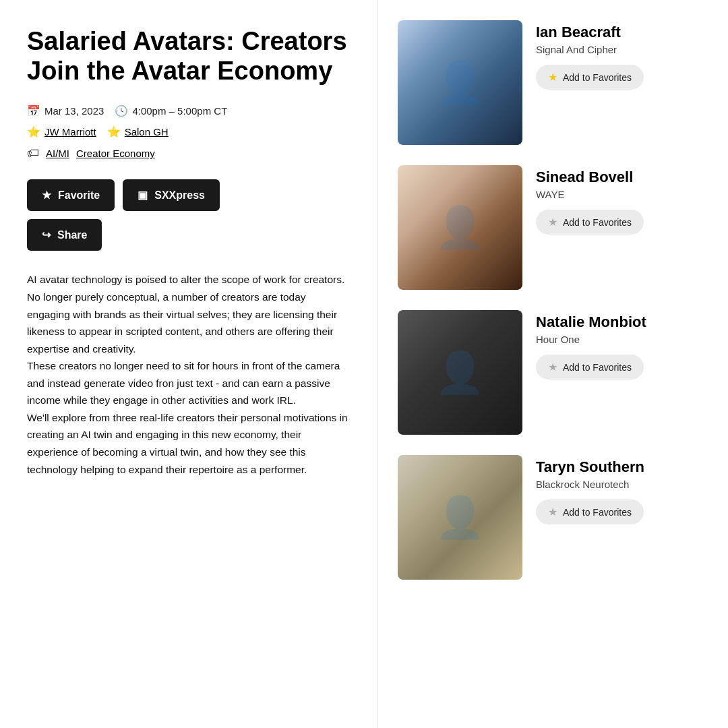 The height and width of the screenshot is (728, 728). What do you see at coordinates (171, 195) in the screenshot?
I see `sxxpress-button: ▣ SXXpress` at bounding box center [171, 195].